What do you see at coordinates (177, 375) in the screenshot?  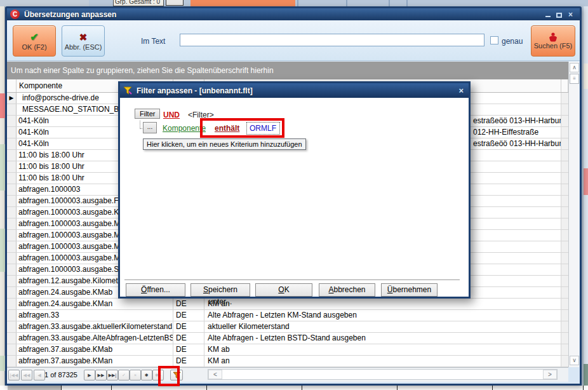 I see `filter-funnel-icon` at bounding box center [177, 375].